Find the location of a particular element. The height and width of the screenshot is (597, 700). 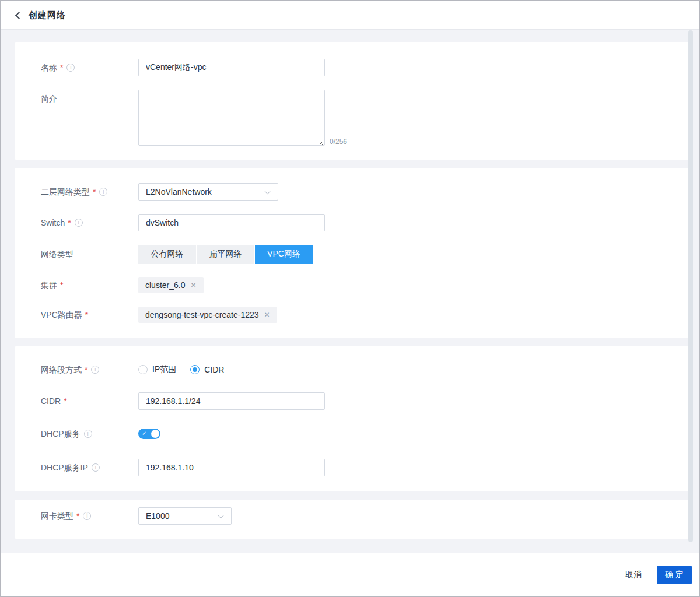

segment-public-network: 公有网络 is located at coordinates (167, 254).